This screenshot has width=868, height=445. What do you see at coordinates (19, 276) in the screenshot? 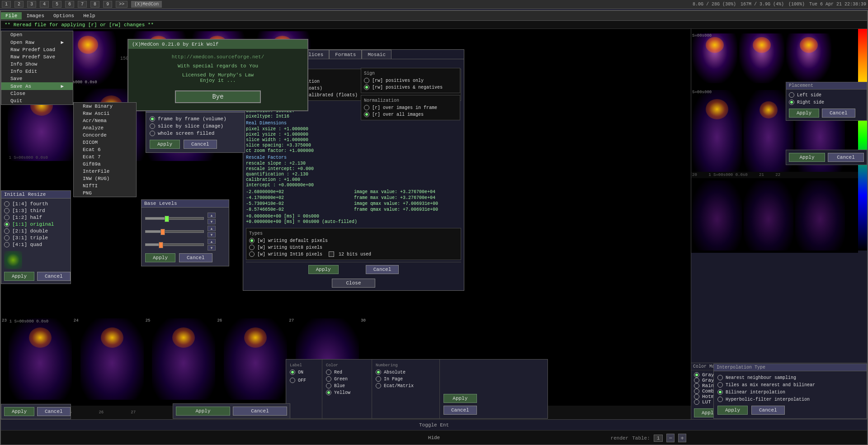
I see `initial-resize-apply-btn: Apply` at bounding box center [19, 276].